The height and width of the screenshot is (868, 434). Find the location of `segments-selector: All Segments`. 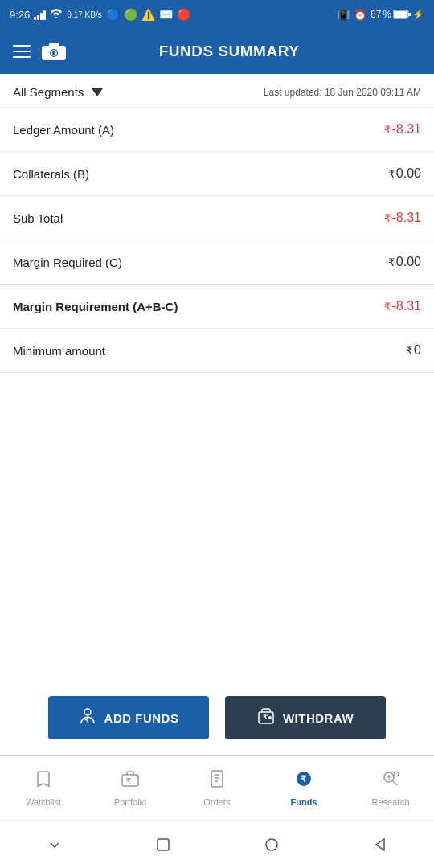

segments-selector: All Segments is located at coordinates (58, 92).